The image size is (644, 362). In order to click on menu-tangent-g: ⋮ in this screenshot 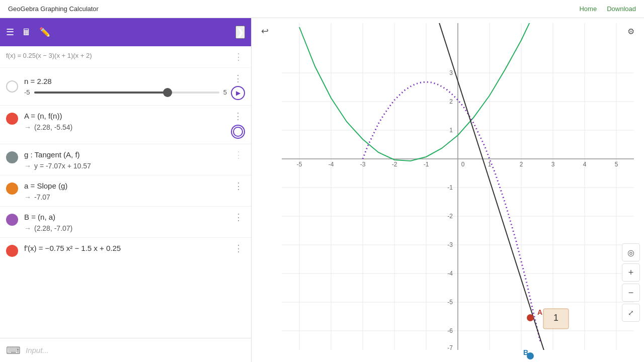, I will do `click(238, 155)`.